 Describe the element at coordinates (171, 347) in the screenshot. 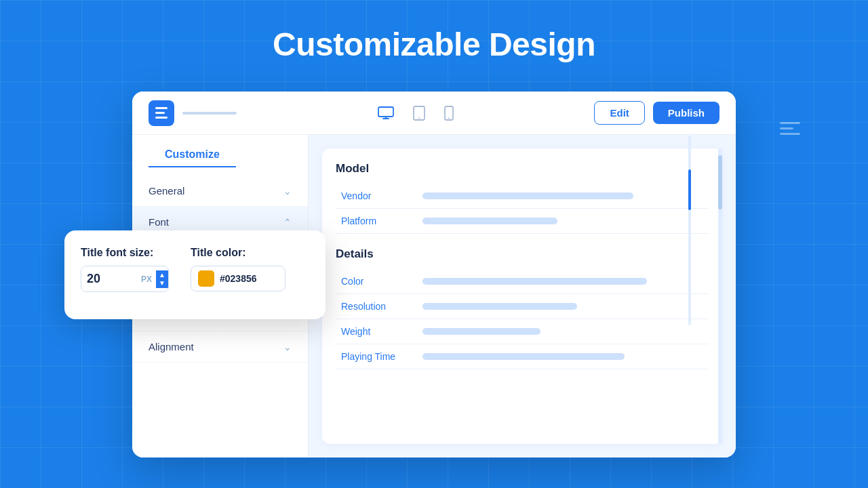

I see `sidebar-label-alignment: Alignment` at that location.